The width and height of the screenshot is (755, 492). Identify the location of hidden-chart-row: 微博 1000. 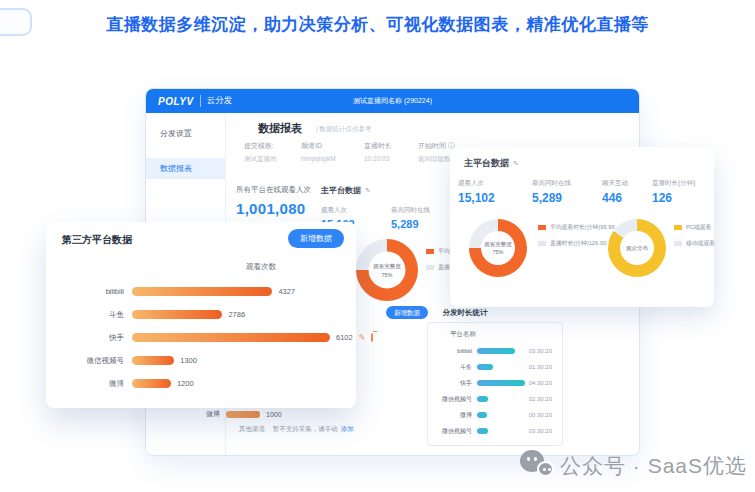
(244, 414).